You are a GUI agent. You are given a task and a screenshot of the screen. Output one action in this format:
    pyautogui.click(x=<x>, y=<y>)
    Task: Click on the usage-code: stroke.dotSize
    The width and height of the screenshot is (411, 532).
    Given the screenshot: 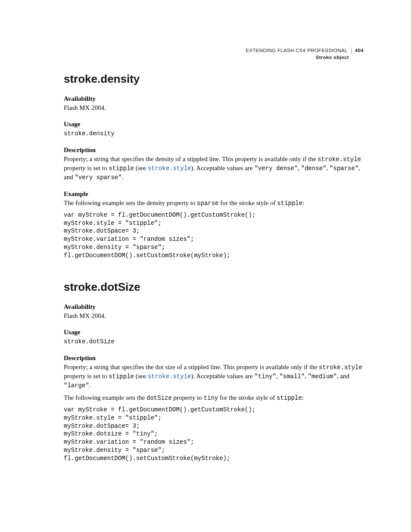 What is the action you would take?
    pyautogui.click(x=89, y=342)
    